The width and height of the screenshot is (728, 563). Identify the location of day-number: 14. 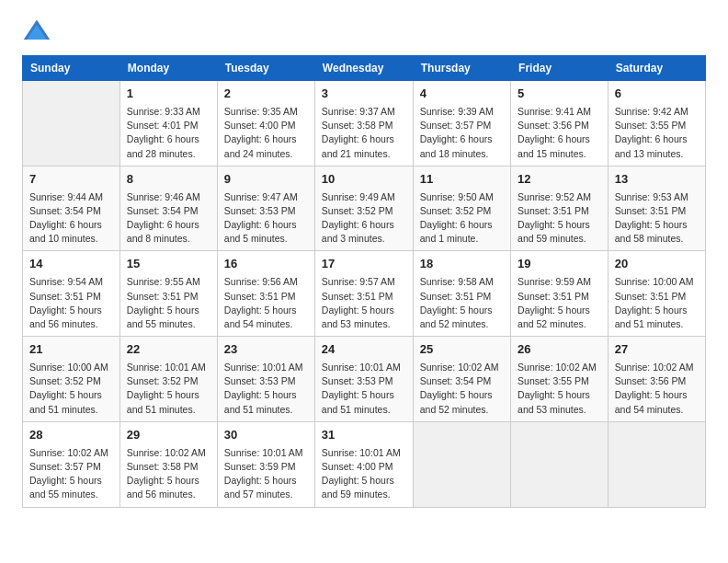
(72, 265).